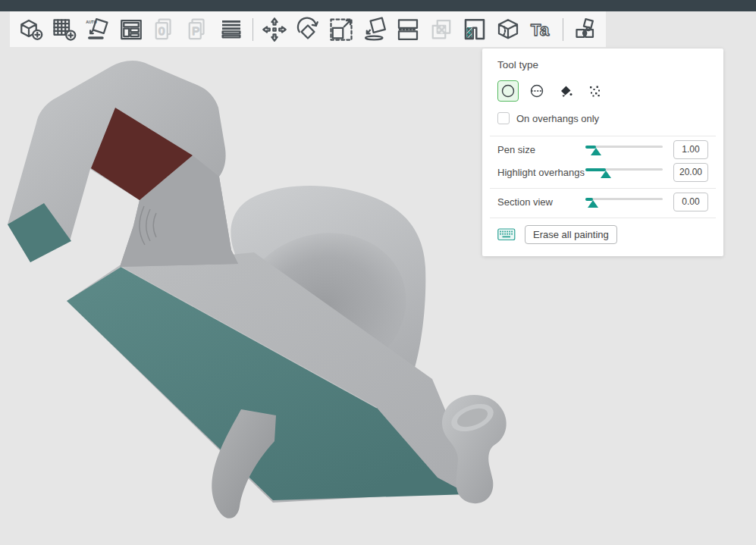  What do you see at coordinates (131, 30) in the screenshot?
I see `layout-icon` at bounding box center [131, 30].